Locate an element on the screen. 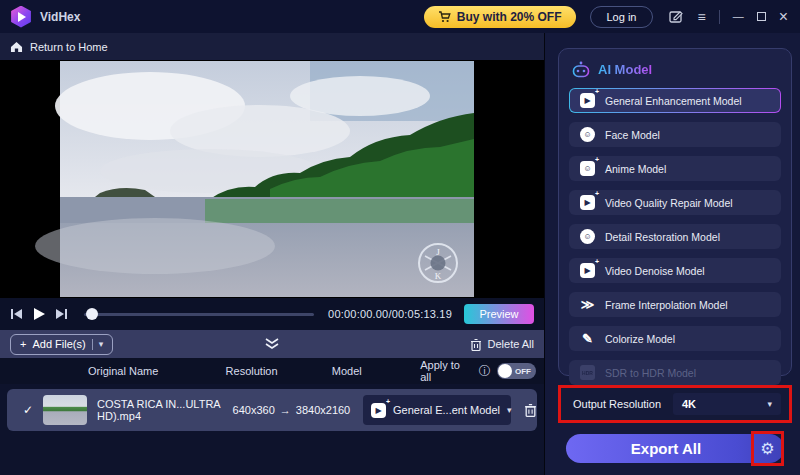 The width and height of the screenshot is (800, 475). delete-all-label: Delete All is located at coordinates (511, 344).